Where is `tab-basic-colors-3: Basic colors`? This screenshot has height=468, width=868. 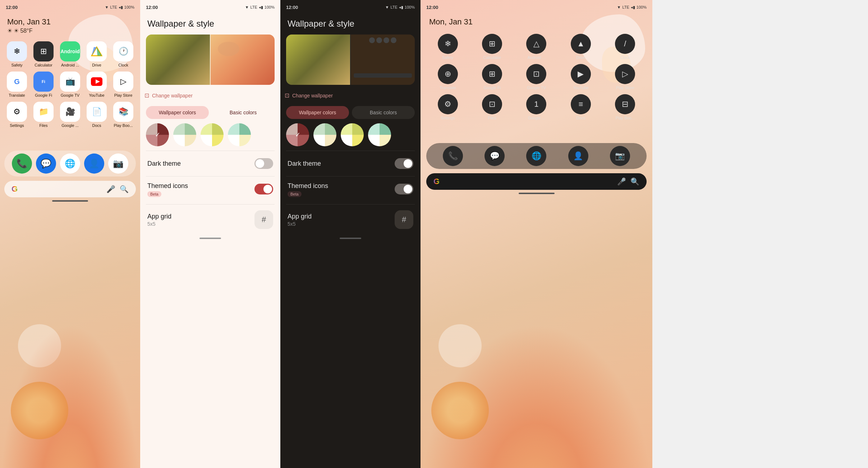 tab-basic-colors-3: Basic colors is located at coordinates (383, 113).